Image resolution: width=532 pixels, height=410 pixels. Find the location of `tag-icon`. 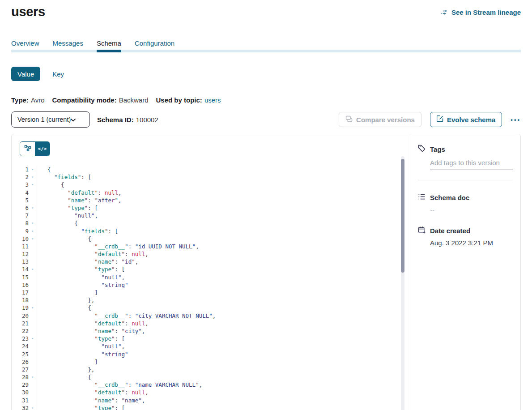

tag-icon is located at coordinates (421, 149).